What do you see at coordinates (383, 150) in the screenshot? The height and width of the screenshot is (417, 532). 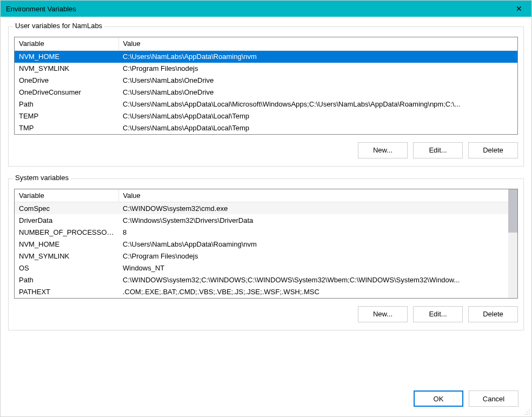 I see `user-new-button: New...` at bounding box center [383, 150].